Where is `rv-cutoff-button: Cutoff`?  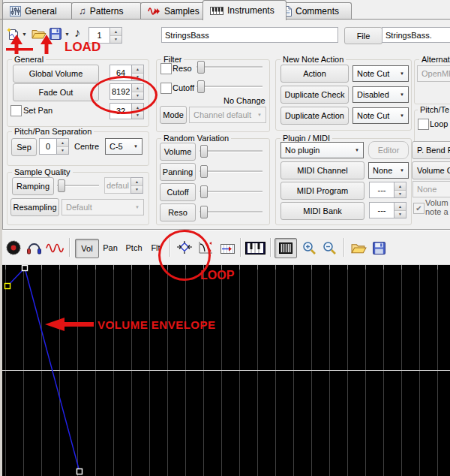
rv-cutoff-button: Cutoff is located at coordinates (178, 192).